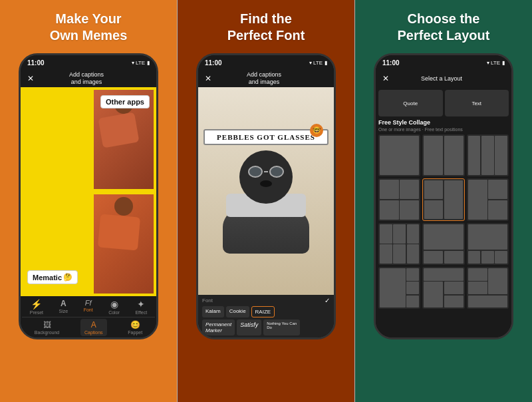  What do you see at coordinates (399, 288) in the screenshot?
I see `layout-tall-left` at bounding box center [399, 288].